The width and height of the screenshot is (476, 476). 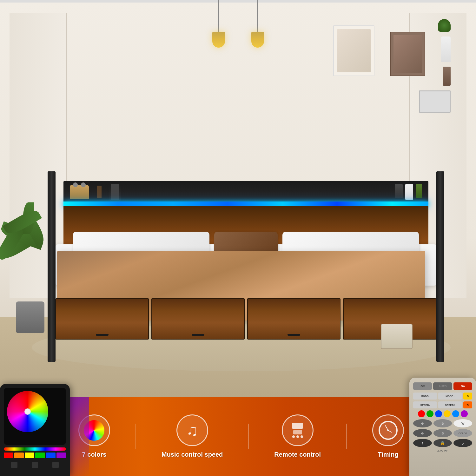 What do you see at coordinates (443, 396) in the screenshot?
I see `remote-mode-row: MODE- MODE+ ☀` at bounding box center [443, 396].